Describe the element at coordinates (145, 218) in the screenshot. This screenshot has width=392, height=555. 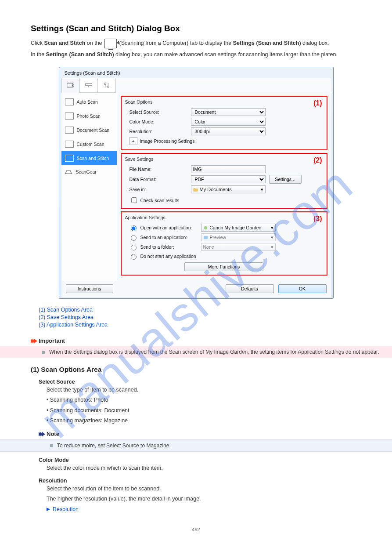
I see `app-settings-legend: Application Settings` at that location.